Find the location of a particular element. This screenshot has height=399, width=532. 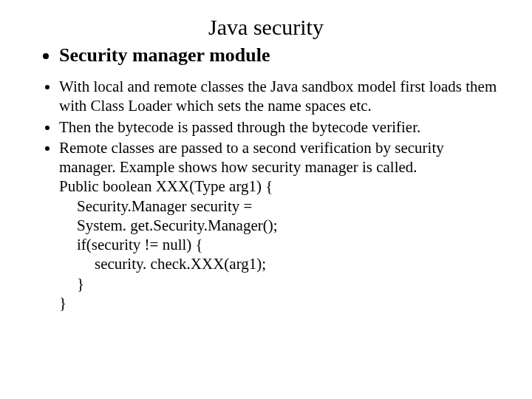

bullet-2: Then the bytecode is passed through the … is located at coordinates (281, 127).